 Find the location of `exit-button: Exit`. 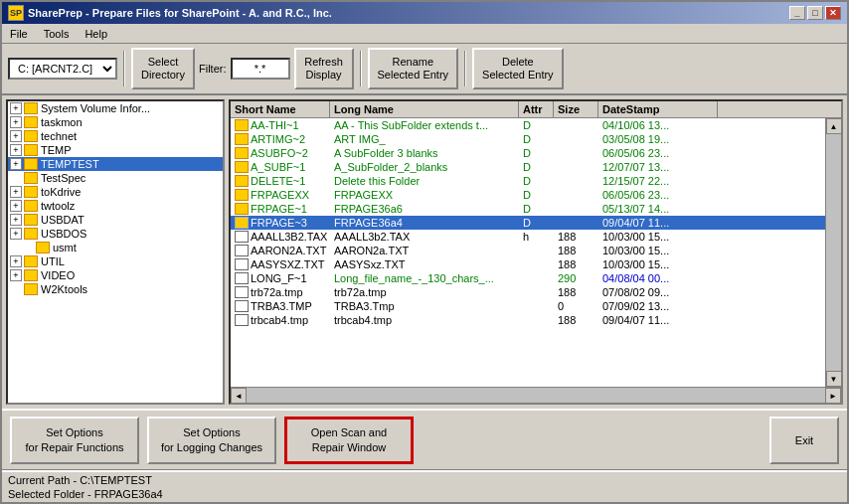

exit-button: Exit is located at coordinates (804, 440).